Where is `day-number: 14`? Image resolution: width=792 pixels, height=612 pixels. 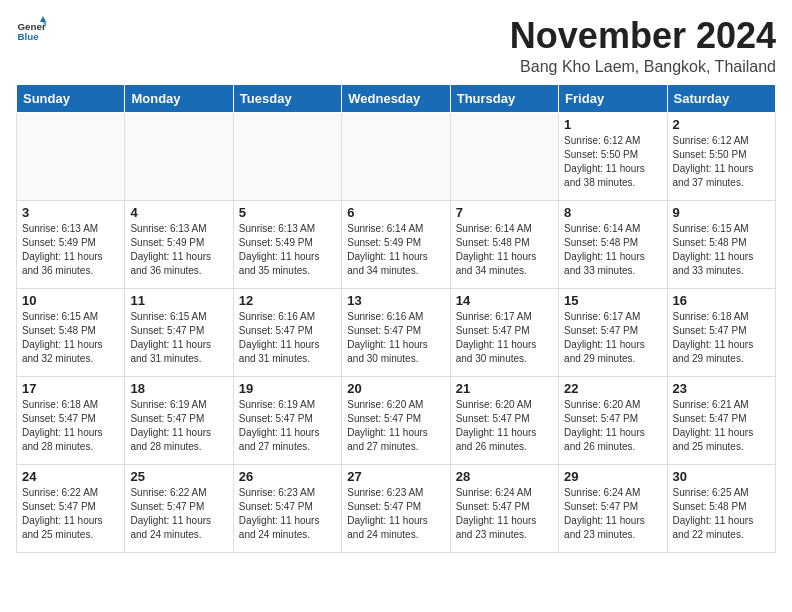
day-number: 14 is located at coordinates (504, 300).